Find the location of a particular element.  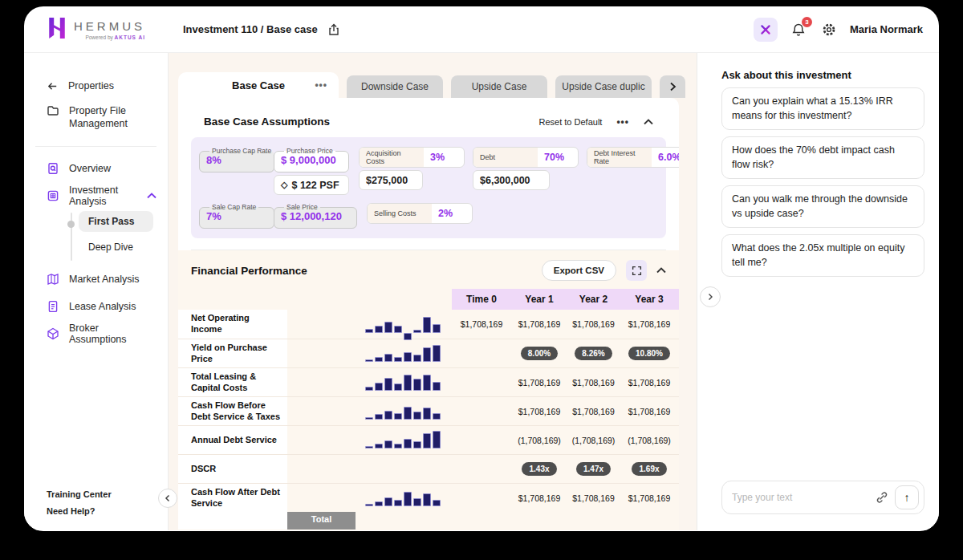

chevron-up-icon is located at coordinates (152, 196).